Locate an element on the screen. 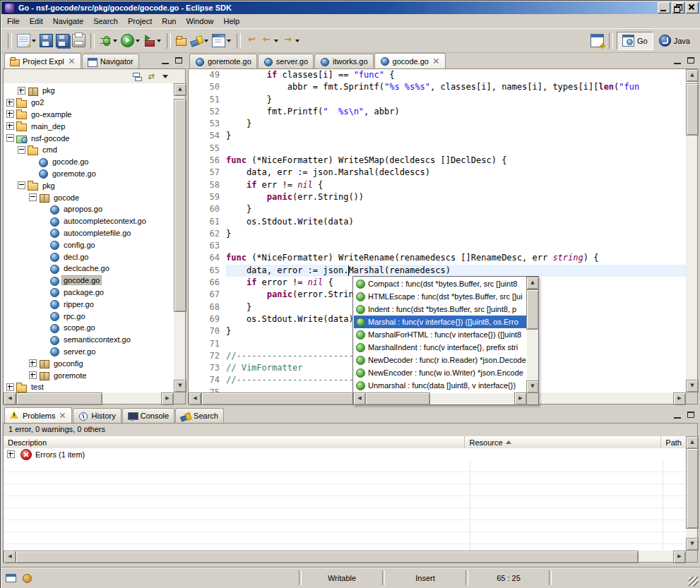 The image size is (700, 588). column-divider is located at coordinates (663, 500).